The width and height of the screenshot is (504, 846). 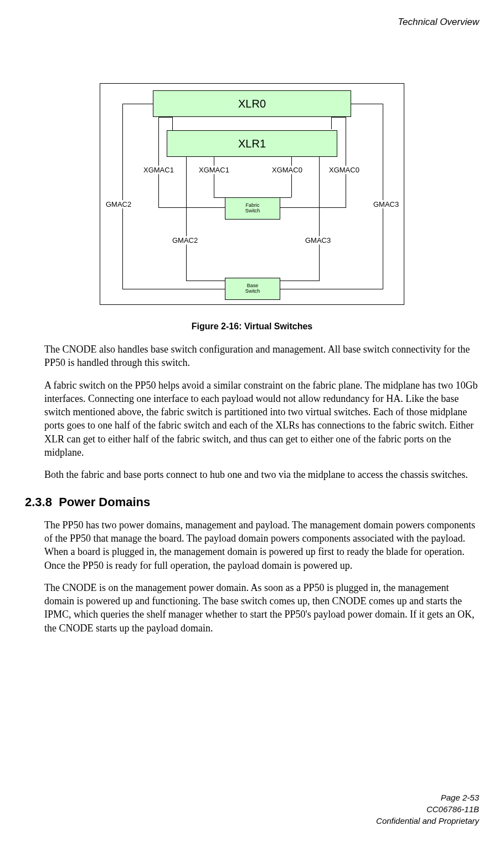 I want to click on paragraph-3: Both the fabric and base ports connect t…, so click(x=261, y=475).